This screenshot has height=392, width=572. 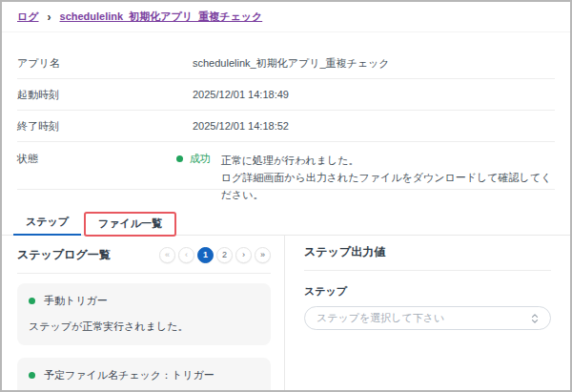 What do you see at coordinates (168, 256) in the screenshot?
I see `pagination-first-button: «` at bounding box center [168, 256].